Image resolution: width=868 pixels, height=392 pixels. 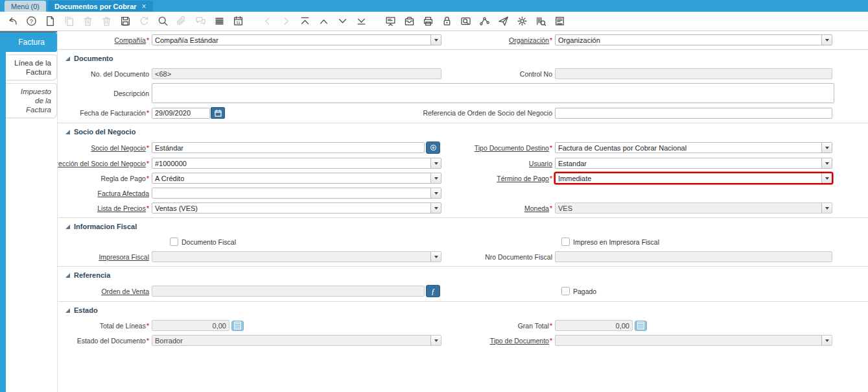 What do you see at coordinates (694, 178) in the screenshot?
I see `termino-de-pago-combobox: Immediate` at bounding box center [694, 178].